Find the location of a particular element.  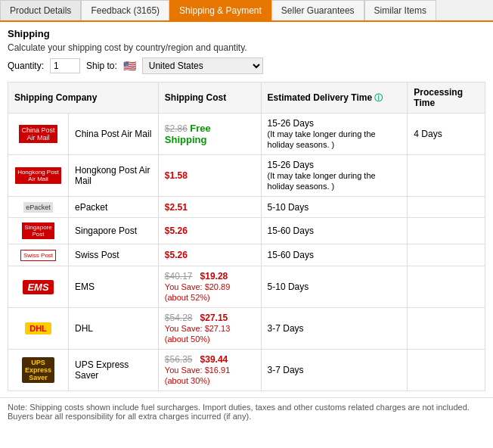

calc-description: Calculate your shipping cost by country/… is located at coordinates (246, 48).